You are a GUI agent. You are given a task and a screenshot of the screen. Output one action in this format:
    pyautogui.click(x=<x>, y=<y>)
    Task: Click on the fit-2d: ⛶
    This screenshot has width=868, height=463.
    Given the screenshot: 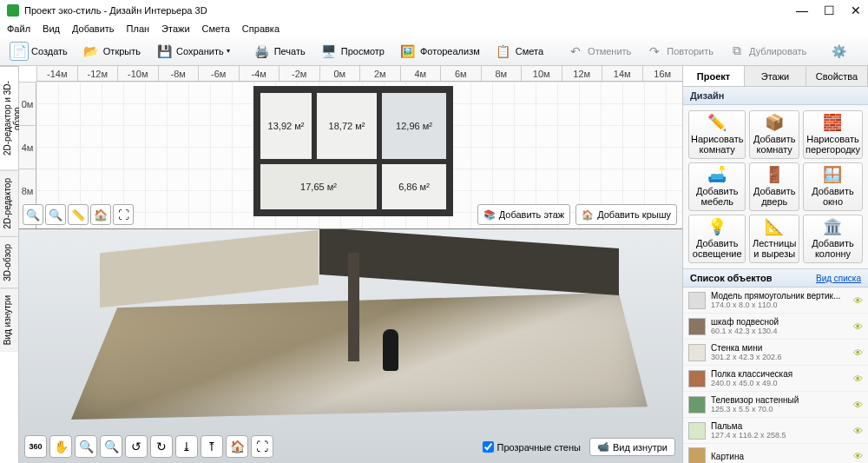 What is the action you would take?
    pyautogui.click(x=123, y=215)
    